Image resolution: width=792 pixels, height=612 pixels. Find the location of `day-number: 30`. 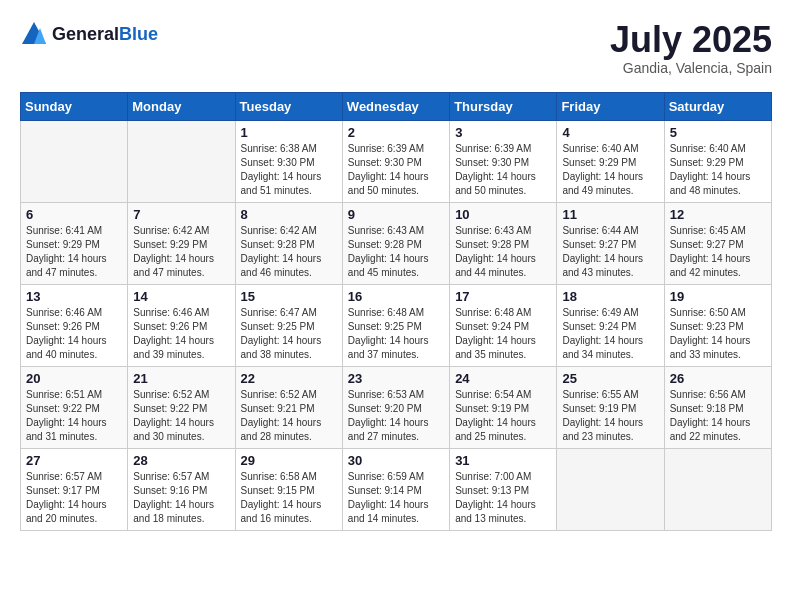

day-number: 30 is located at coordinates (396, 460).